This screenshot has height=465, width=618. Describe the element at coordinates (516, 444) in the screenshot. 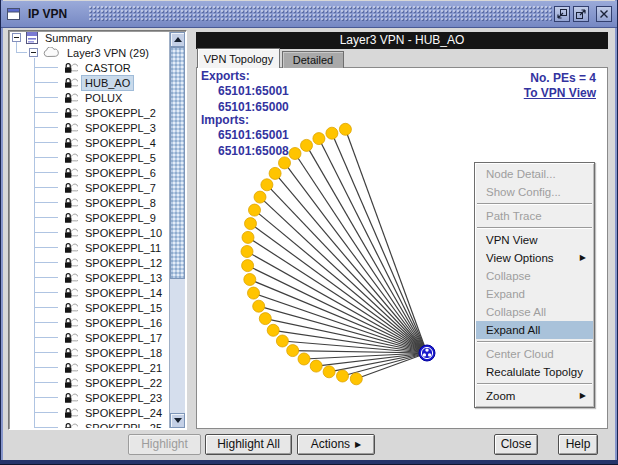

I see `close-button: Close` at that location.